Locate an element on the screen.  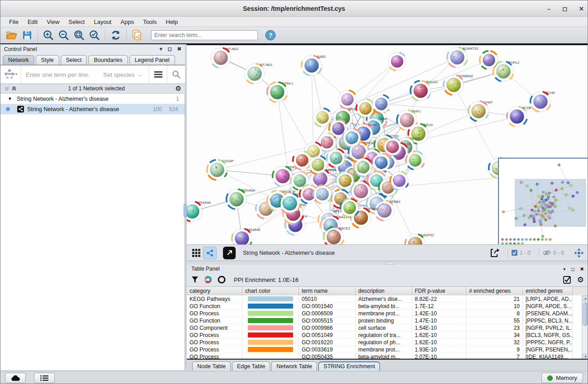
column-header: term name is located at coordinates (327, 291).